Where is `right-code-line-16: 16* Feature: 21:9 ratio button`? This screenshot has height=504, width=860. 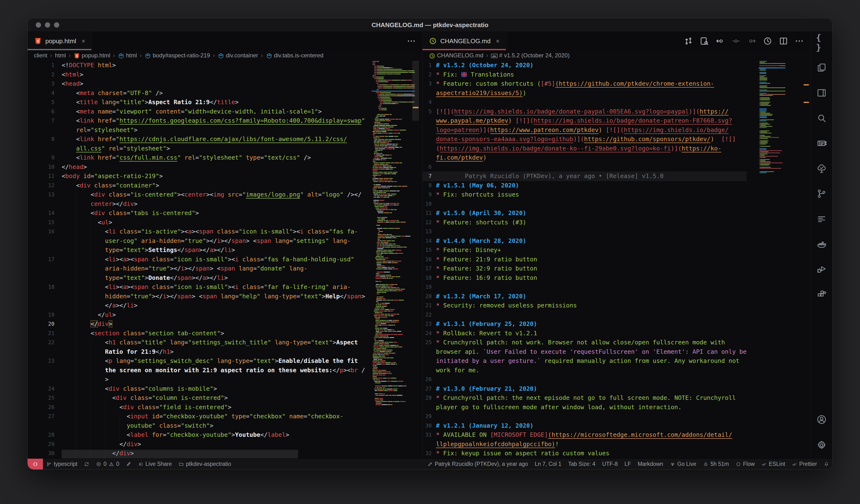 right-code-line-16: 16* Feature: 21:9 ratio button is located at coordinates (584, 259).